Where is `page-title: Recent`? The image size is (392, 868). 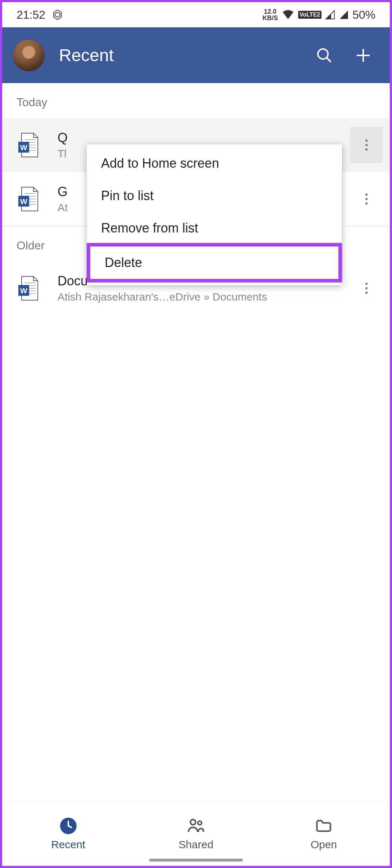
page-title: Recent is located at coordinates (187, 55).